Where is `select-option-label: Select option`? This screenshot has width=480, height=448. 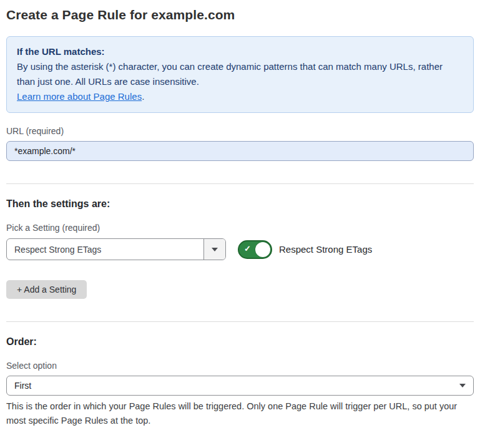 select-option-label: Select option is located at coordinates (240, 366).